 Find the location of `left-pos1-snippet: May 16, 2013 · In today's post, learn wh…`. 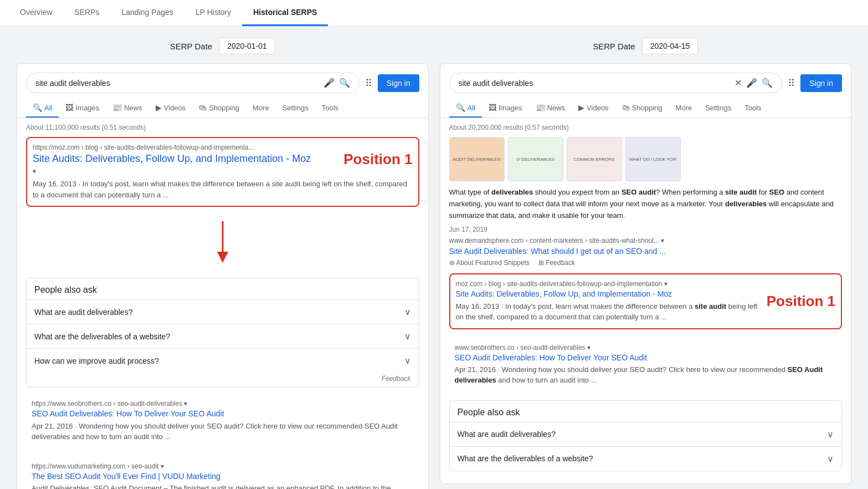

left-pos1-snippet: May 16, 2013 · In today's post, learn wh… is located at coordinates (223, 190).